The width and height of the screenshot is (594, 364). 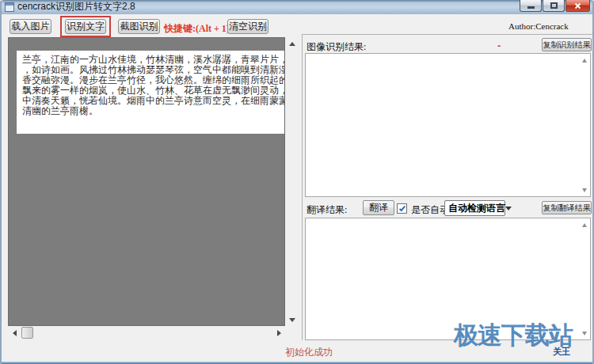 What do you see at coordinates (567, 207) in the screenshot?
I see `copy-translation-result-button: 复制翻译结果` at bounding box center [567, 207].